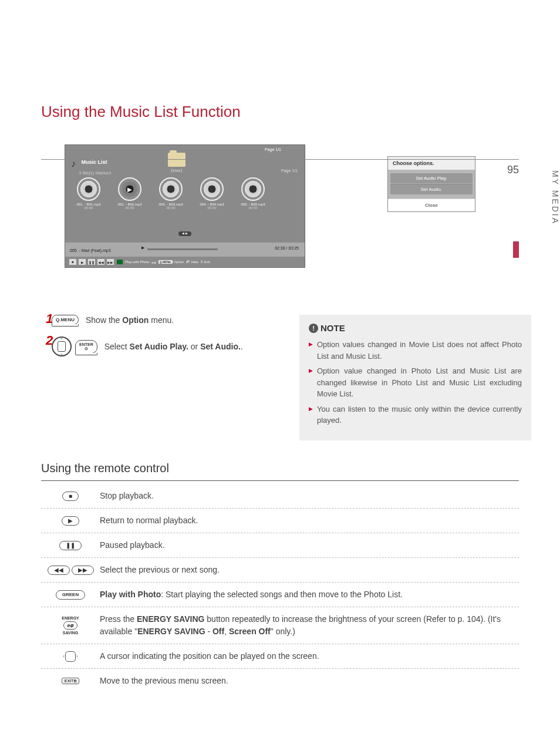 Image resolution: width=560 pixels, height=747 pixels. I want to click on table-row: ENERGY eⱷ SAVING Press the ENERGY SAVING…, so click(280, 626).